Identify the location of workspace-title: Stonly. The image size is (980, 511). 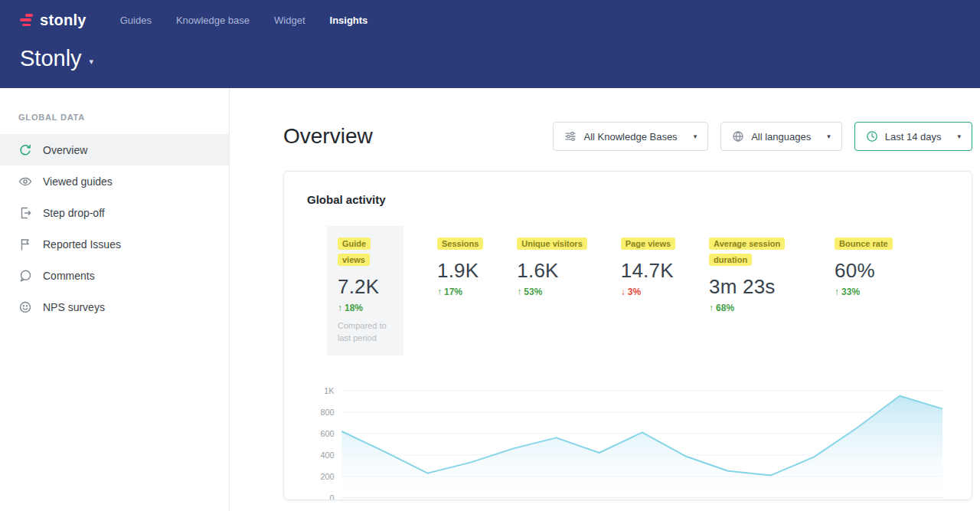
(51, 58).